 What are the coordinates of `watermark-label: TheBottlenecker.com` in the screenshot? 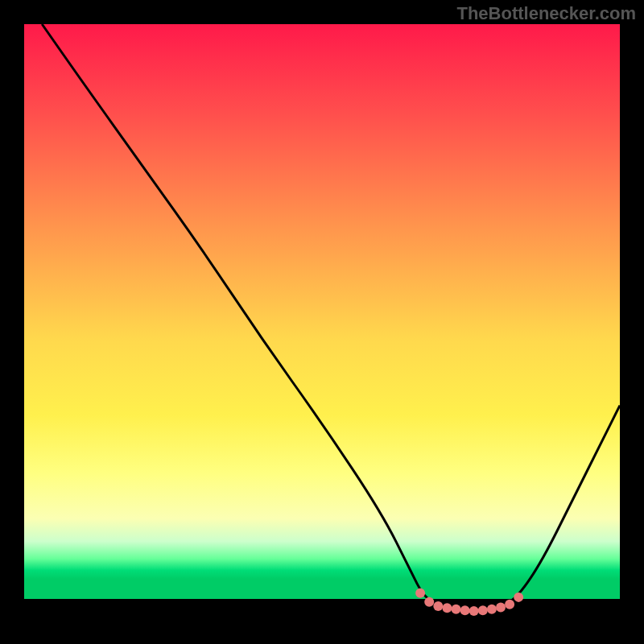 It's located at (546, 14).